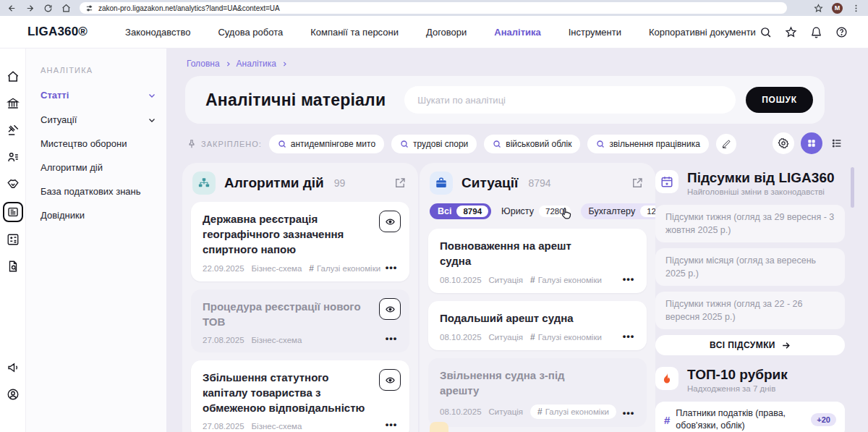 This screenshot has height=432, width=868. What do you see at coordinates (842, 32) in the screenshot?
I see `help-icon` at bounding box center [842, 32].